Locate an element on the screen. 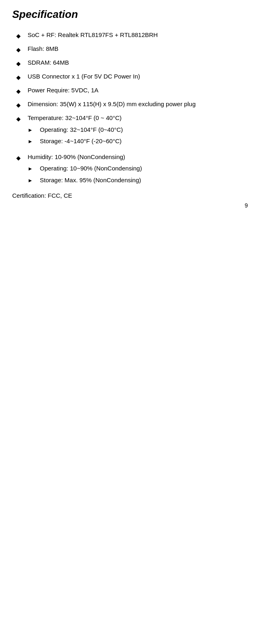 The image size is (260, 644). certification-value: FCC, CE is located at coordinates (60, 195).